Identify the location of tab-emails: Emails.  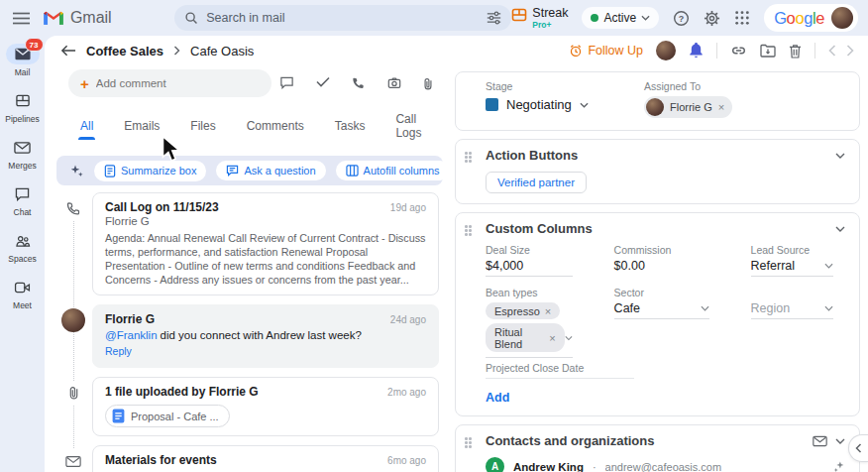
(142, 128).